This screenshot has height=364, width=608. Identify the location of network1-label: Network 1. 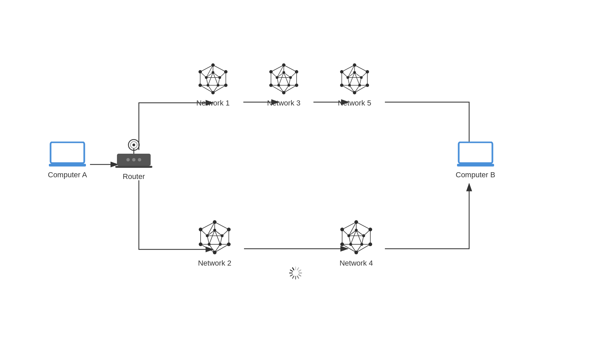
(213, 103).